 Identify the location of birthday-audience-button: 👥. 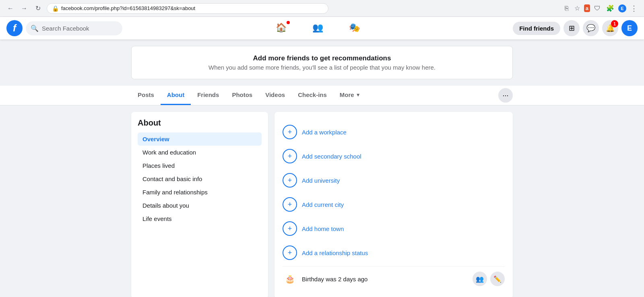
(480, 279).